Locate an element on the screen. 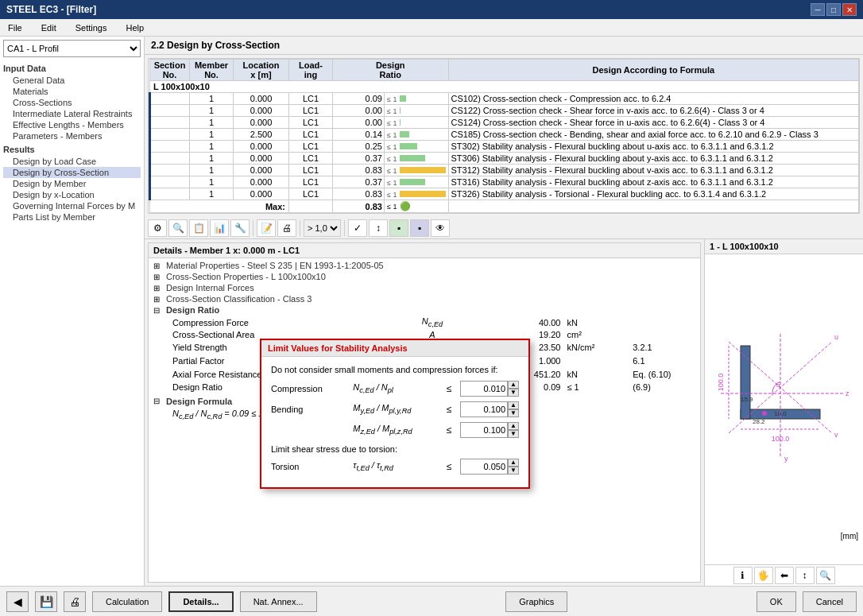  sidebar-item-by-load-case: Design by Load Case is located at coordinates (72, 161).